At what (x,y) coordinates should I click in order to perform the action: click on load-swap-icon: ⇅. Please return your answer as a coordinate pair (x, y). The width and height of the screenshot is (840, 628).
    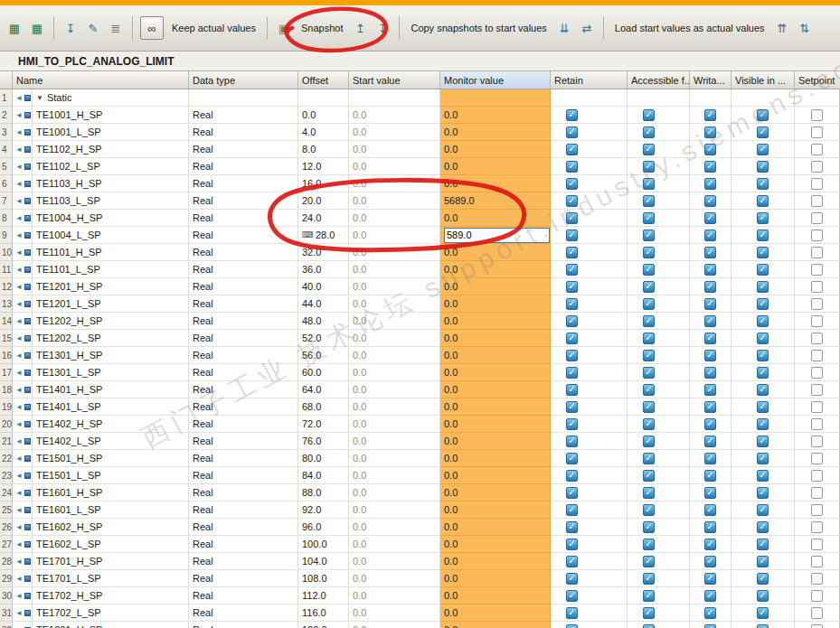
    Looking at the image, I should click on (805, 28).